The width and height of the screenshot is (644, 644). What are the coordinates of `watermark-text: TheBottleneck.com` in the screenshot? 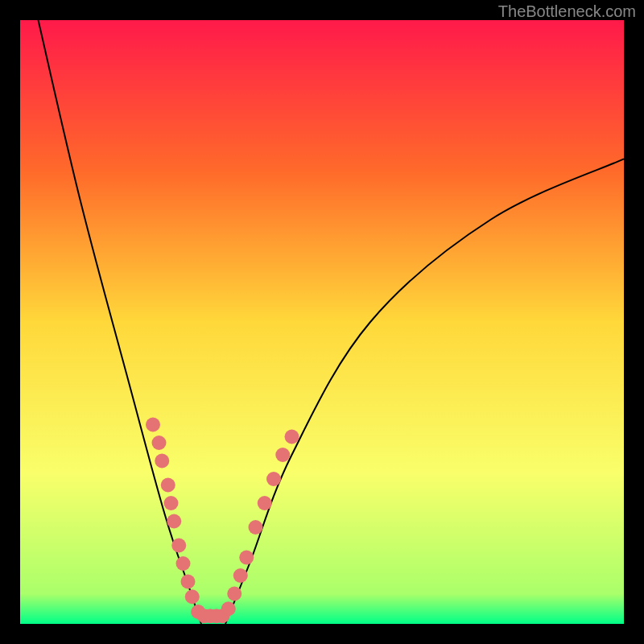 It's located at (567, 11).